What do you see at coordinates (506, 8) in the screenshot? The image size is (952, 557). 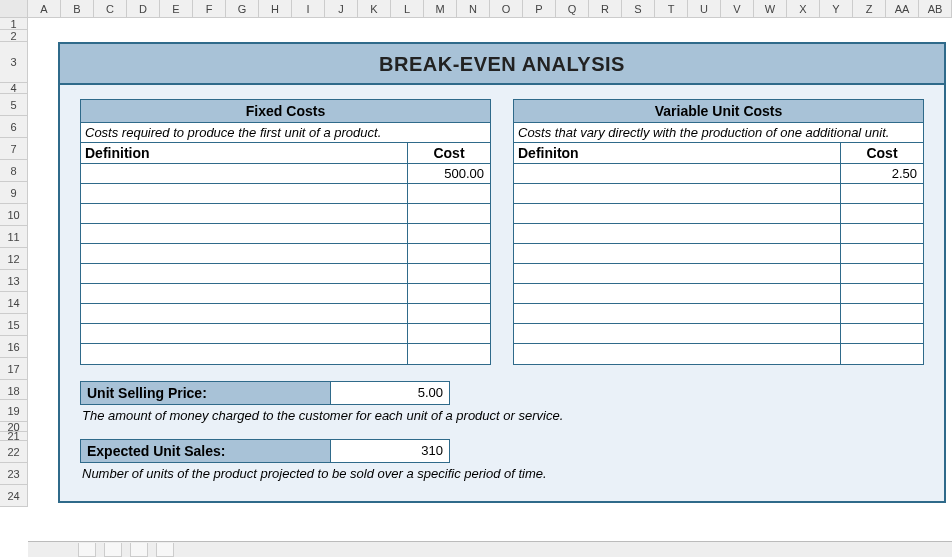 I see `column-header: O` at bounding box center [506, 8].